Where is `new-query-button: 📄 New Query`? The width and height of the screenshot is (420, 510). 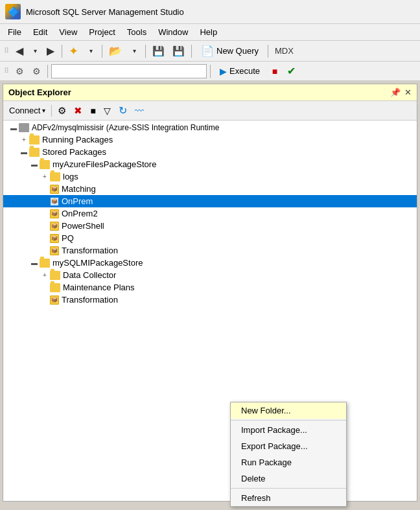
new-query-button: 📄 New Query is located at coordinates (229, 51).